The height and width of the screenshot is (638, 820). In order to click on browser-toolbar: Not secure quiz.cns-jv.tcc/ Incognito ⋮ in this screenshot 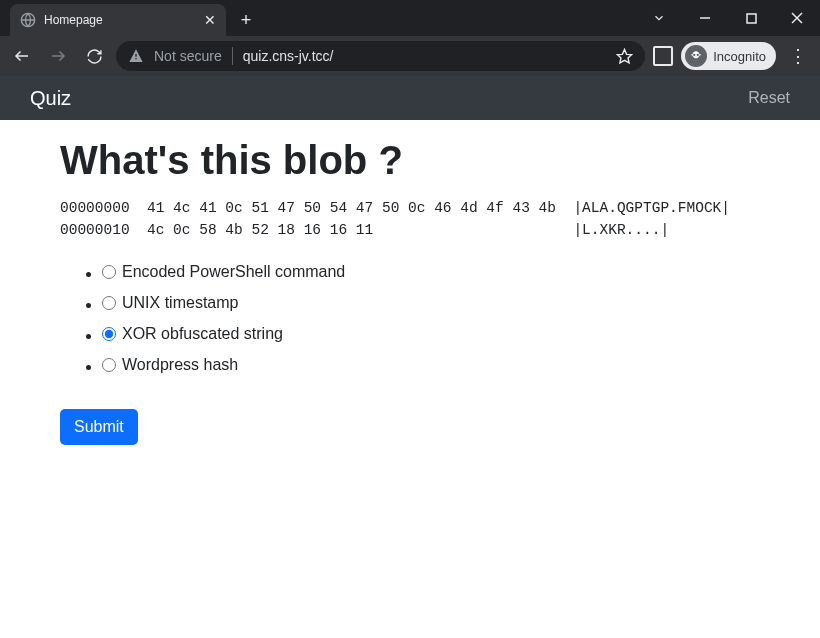, I will do `click(410, 56)`.